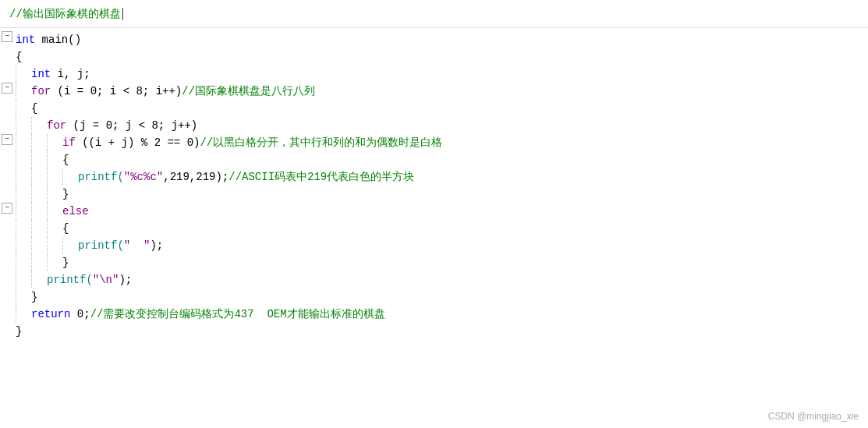 The width and height of the screenshot is (868, 428). Describe the element at coordinates (434, 246) in the screenshot. I see `code-line: printf(" ");` at that location.